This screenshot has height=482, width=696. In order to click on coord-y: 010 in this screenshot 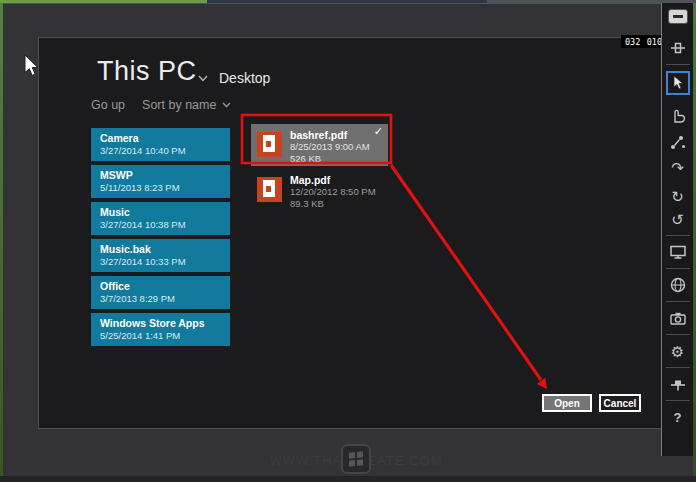, I will do `click(654, 42)`.